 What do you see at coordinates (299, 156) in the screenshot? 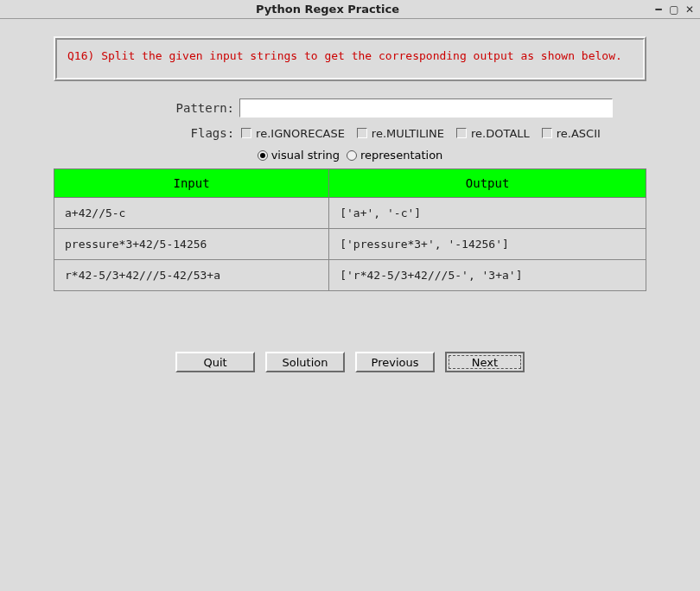
I see `radio-visual-string: visual string` at bounding box center [299, 156].